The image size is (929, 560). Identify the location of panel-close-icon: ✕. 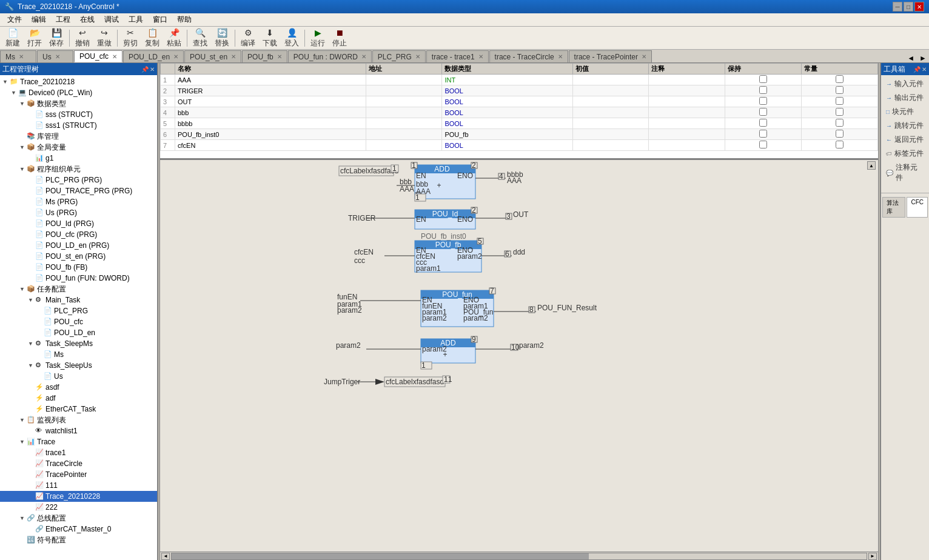
(152, 69).